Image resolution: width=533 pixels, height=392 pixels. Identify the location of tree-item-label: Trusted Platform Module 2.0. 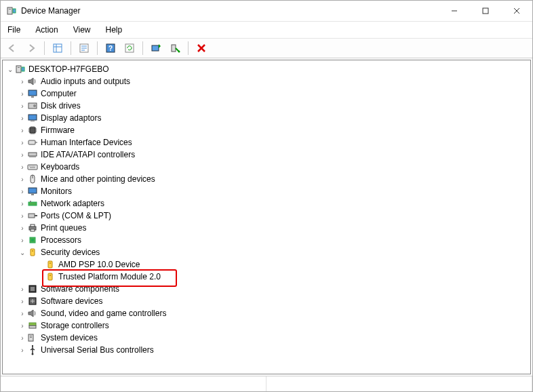
(110, 277).